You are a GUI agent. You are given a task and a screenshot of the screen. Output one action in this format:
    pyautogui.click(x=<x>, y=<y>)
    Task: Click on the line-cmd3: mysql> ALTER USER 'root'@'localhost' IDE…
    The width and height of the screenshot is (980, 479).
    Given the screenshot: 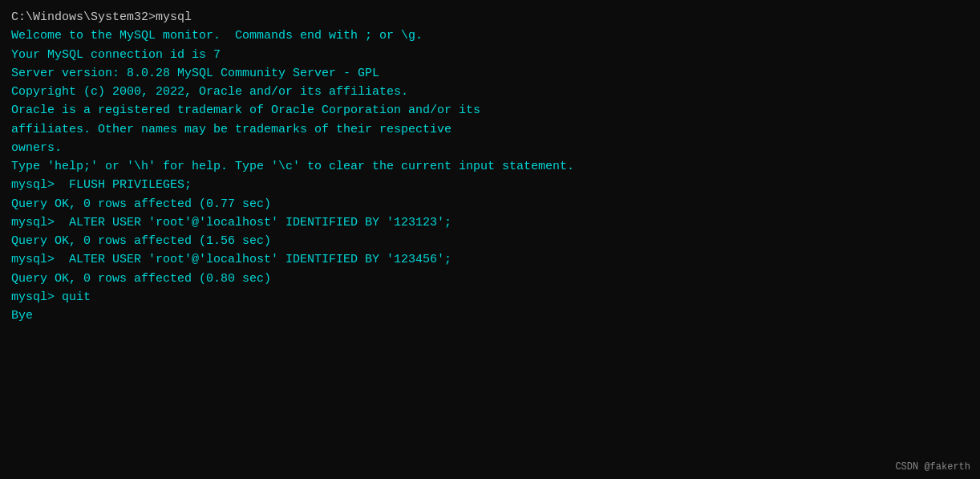 What is the action you would take?
    pyautogui.click(x=490, y=260)
    